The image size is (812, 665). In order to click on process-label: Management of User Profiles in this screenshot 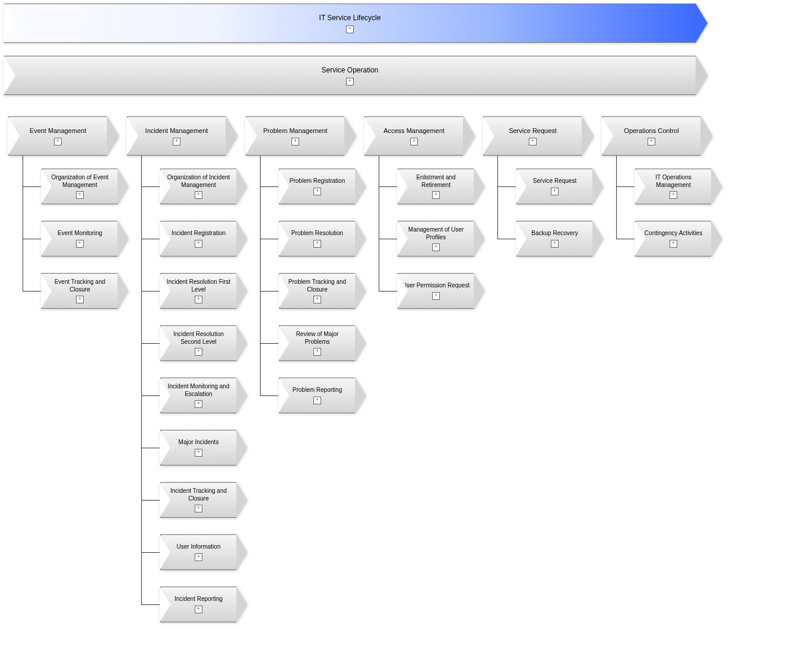, I will do `click(436, 234)`.